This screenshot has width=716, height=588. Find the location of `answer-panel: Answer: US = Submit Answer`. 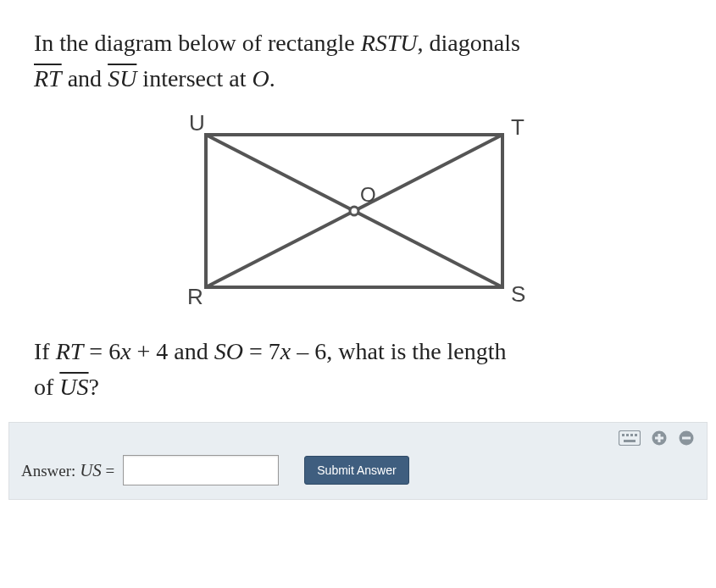

answer-panel: Answer: US = Submit Answer is located at coordinates (358, 461).